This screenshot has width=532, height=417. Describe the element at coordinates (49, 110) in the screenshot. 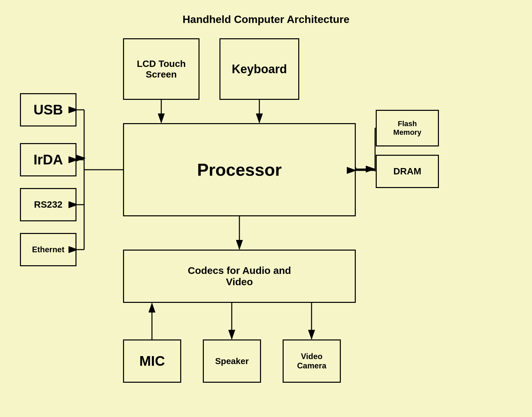

I see `usb-label: USB` at that location.